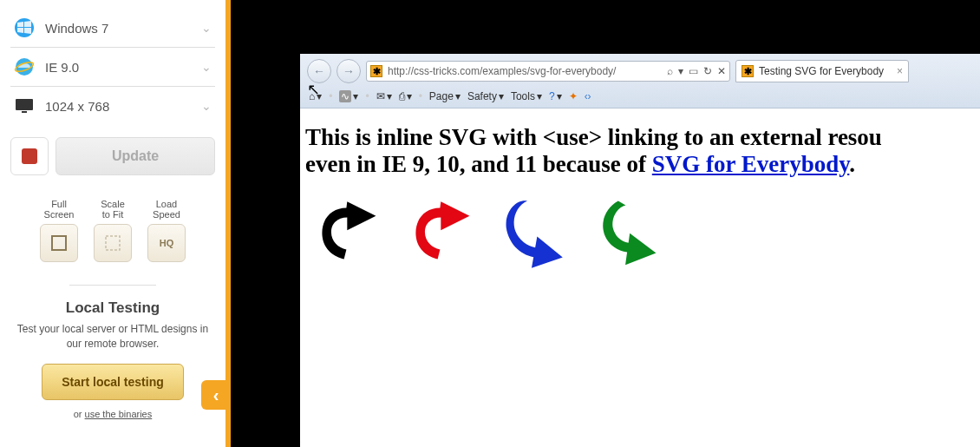 Image resolution: width=980 pixels, height=447 pixels. Describe the element at coordinates (708, 71) in the screenshot. I see `refresh-icon: ↻` at that location.